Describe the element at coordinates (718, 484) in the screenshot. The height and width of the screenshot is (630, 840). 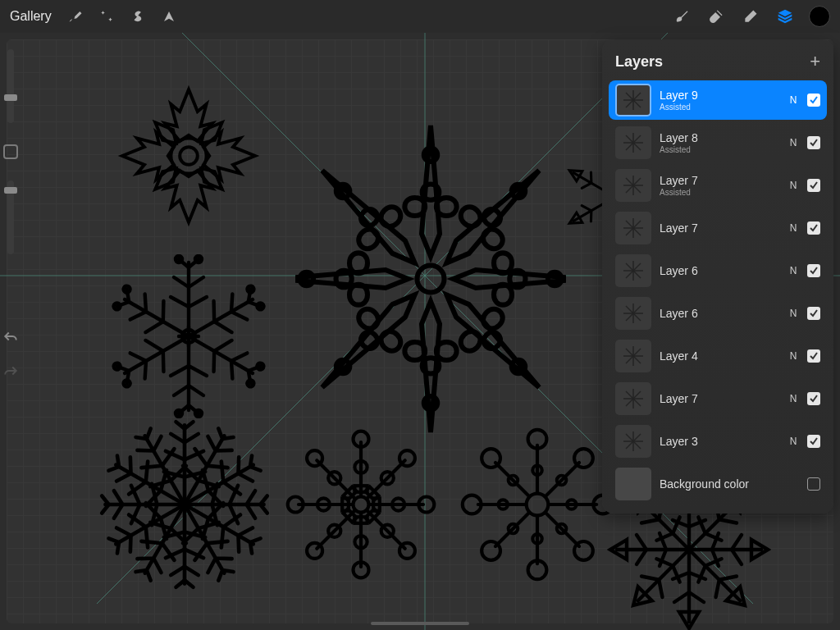
I see `background-layer-row: Background color` at that location.